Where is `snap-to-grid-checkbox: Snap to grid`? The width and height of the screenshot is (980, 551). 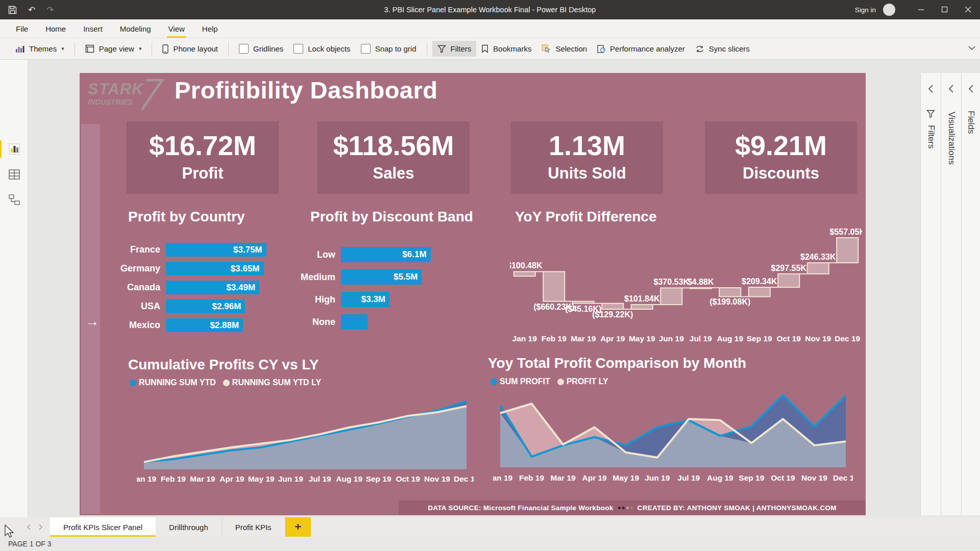 snap-to-grid-checkbox: Snap to grid is located at coordinates (389, 49).